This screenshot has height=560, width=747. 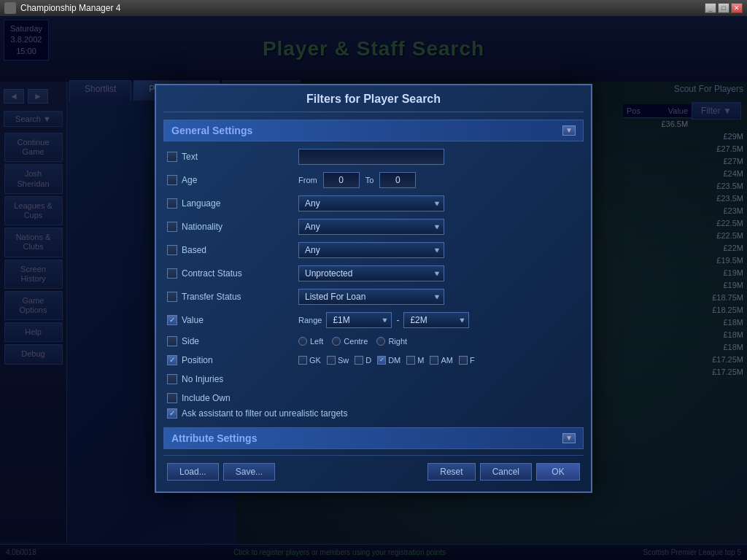 What do you see at coordinates (233, 203) in the screenshot?
I see `language-field-label: Language` at bounding box center [233, 203].